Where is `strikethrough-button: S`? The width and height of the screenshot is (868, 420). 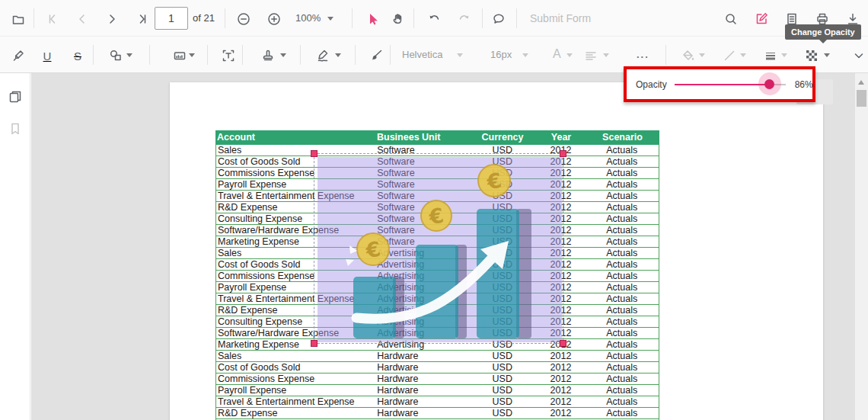 strikethrough-button: S is located at coordinates (78, 56).